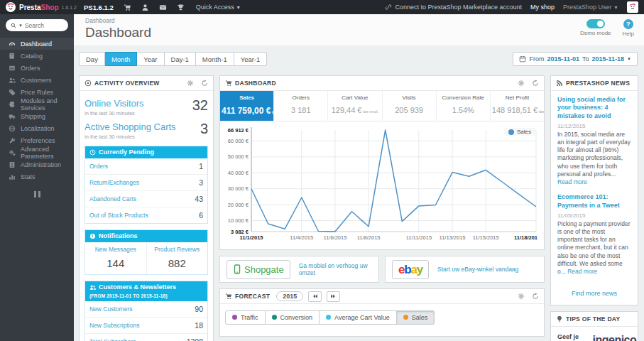  What do you see at coordinates (146, 107) in the screenshot?
I see `online-visitors-stat: Online Visitors in the last 30 minutes 3…` at bounding box center [146, 107].